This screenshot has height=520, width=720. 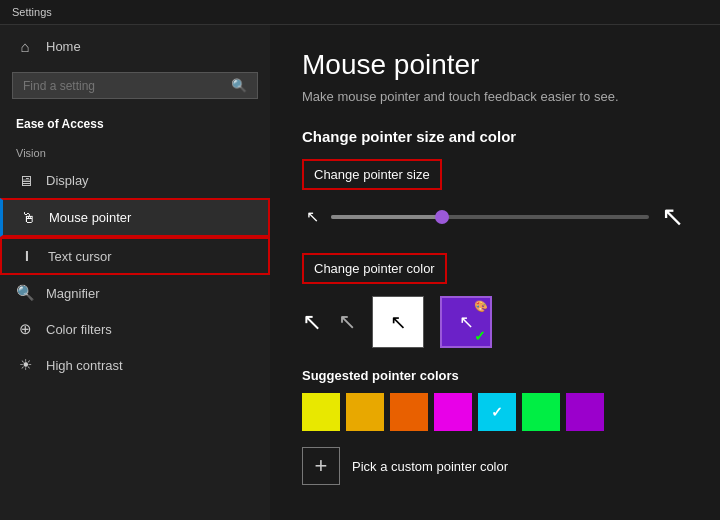 I want to click on sidebar-home-label: Home, so click(x=64, y=46).